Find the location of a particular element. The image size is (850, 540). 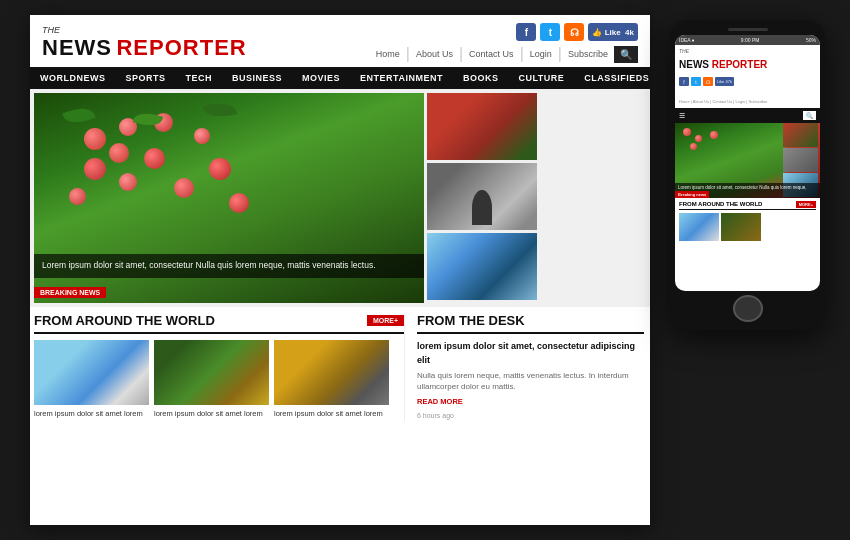

desk-lead: lorem ipsum dolor sit amet, consectetur … is located at coordinates (526, 353).